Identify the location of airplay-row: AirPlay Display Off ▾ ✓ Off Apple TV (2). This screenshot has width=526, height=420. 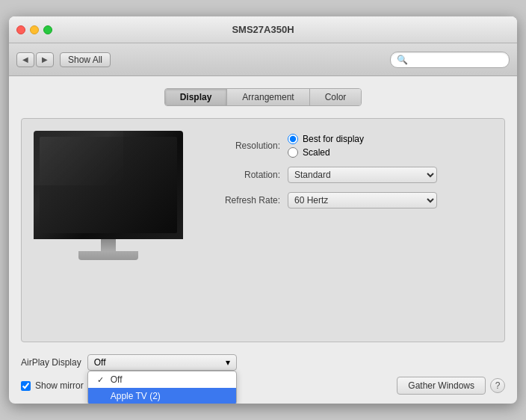
(263, 362).